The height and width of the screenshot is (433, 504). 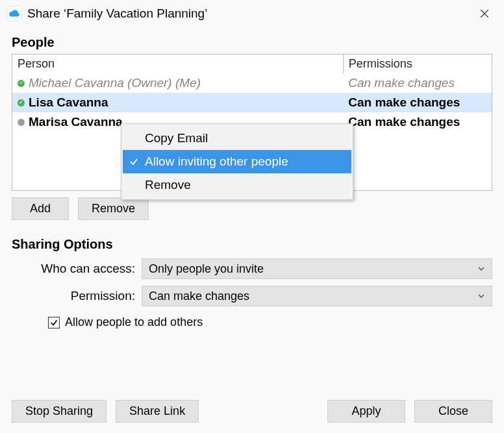 I want to click on cloud-icon, so click(x=14, y=14).